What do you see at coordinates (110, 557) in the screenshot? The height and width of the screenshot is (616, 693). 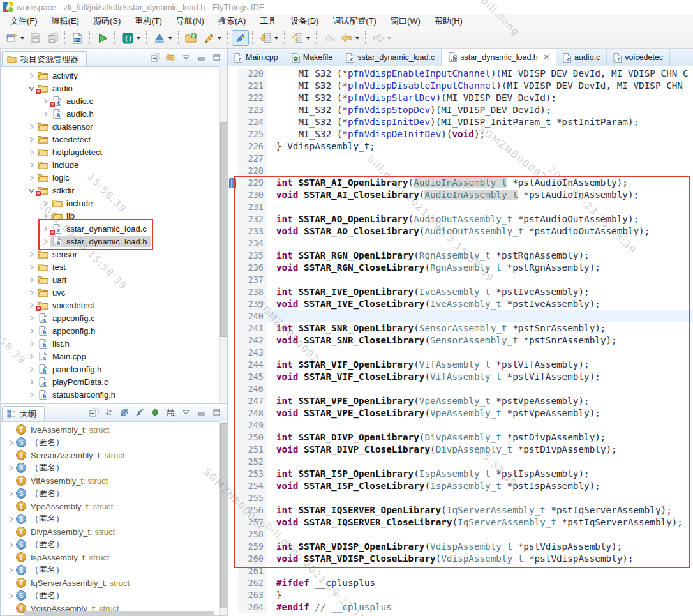 I see `outline-item-ispassembly-t: TIspAssembly_t : struct` at bounding box center [110, 557].